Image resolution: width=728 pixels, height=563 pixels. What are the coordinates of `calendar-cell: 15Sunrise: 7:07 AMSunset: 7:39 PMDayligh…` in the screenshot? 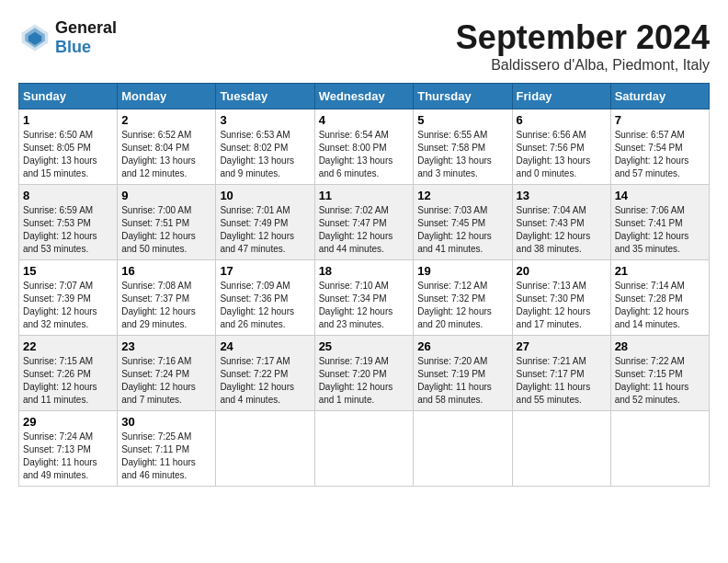 It's located at (68, 298).